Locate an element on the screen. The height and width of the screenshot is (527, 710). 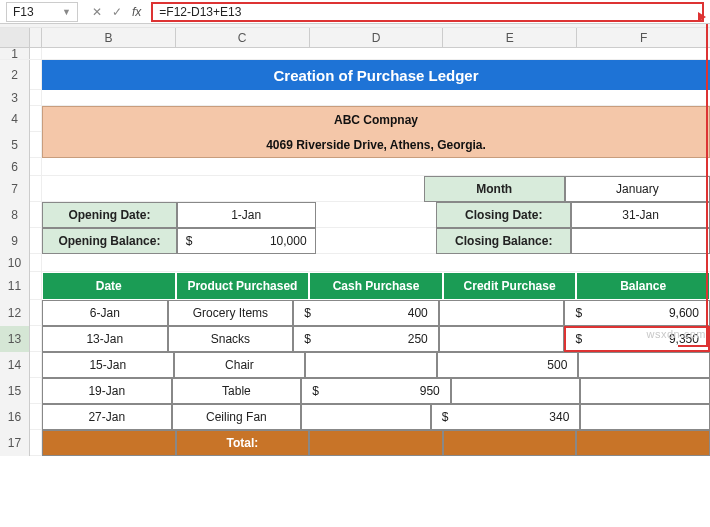
cell: $950 is located at coordinates (376, 391).